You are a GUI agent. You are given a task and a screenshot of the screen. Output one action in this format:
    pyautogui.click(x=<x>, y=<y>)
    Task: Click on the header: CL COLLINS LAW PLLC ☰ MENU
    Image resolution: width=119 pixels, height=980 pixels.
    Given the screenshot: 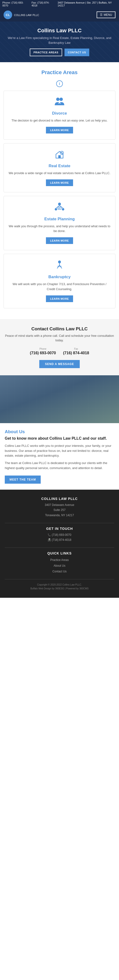 What is the action you would take?
    pyautogui.click(x=60, y=15)
    